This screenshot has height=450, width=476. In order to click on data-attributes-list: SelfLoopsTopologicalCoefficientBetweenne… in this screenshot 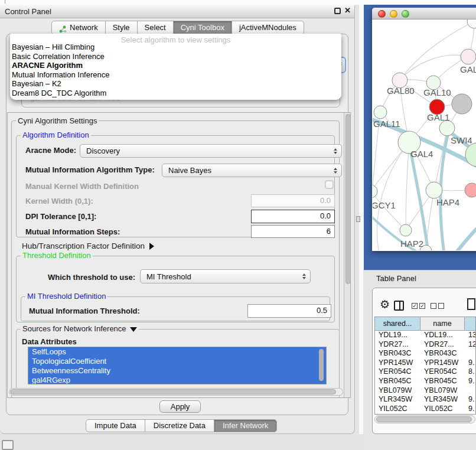, I will do `click(177, 366)`.